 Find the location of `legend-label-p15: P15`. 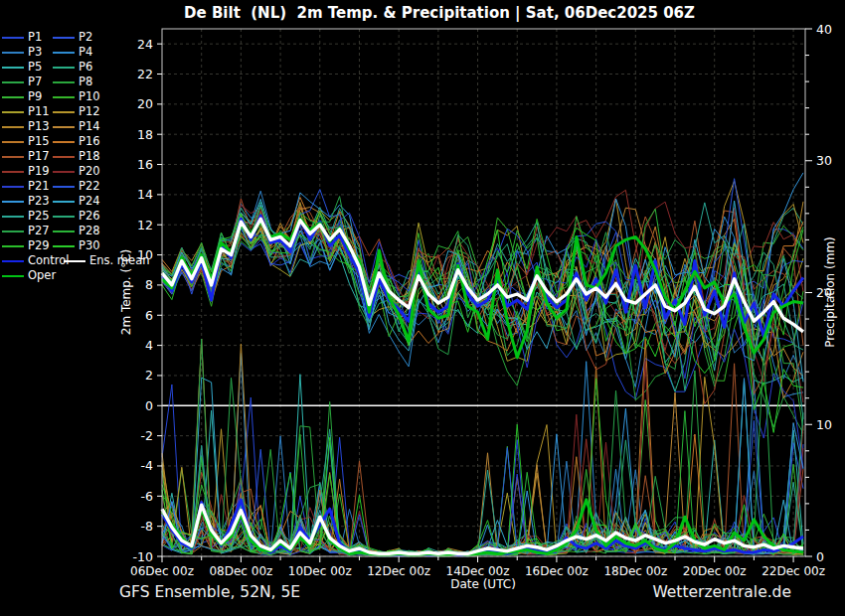

legend-label-p15: P15 is located at coordinates (39, 141).